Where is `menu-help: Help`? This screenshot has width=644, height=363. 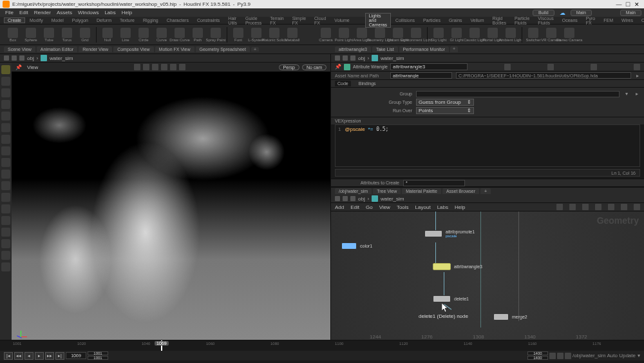
menu-help: Help is located at coordinates (127, 13).